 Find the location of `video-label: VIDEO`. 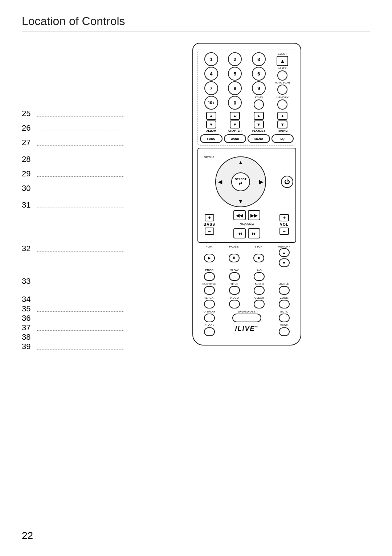

video-label: VIDEO is located at coordinates (234, 298).